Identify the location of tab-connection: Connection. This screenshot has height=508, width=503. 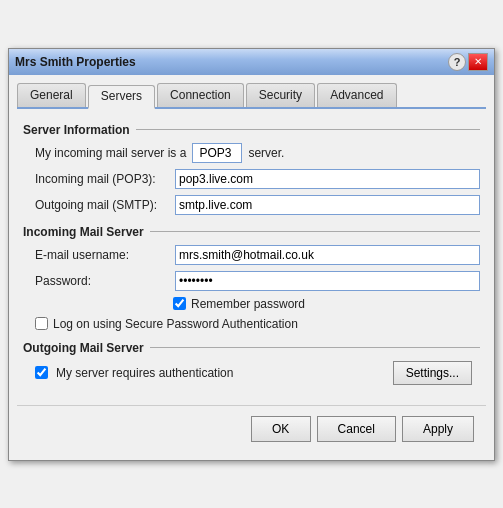
(200, 95).